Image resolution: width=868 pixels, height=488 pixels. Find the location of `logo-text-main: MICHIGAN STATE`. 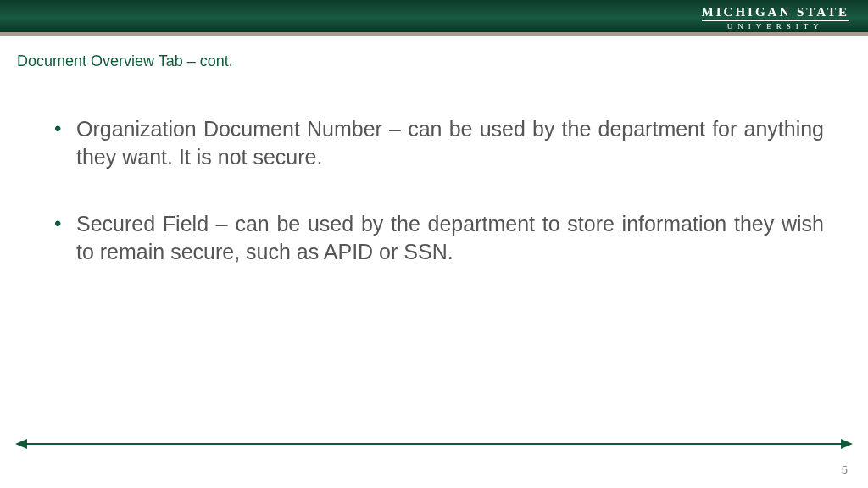

logo-text-main: MICHIGAN STATE is located at coordinates (776, 14).